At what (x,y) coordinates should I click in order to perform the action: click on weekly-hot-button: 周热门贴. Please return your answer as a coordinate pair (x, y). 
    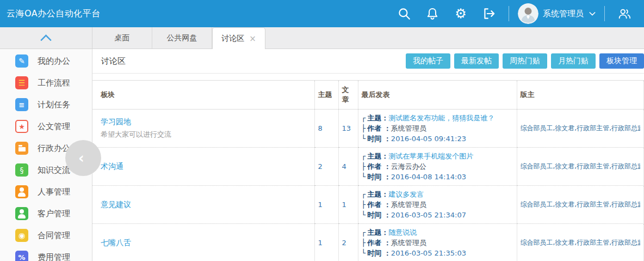
    Looking at the image, I should click on (525, 61).